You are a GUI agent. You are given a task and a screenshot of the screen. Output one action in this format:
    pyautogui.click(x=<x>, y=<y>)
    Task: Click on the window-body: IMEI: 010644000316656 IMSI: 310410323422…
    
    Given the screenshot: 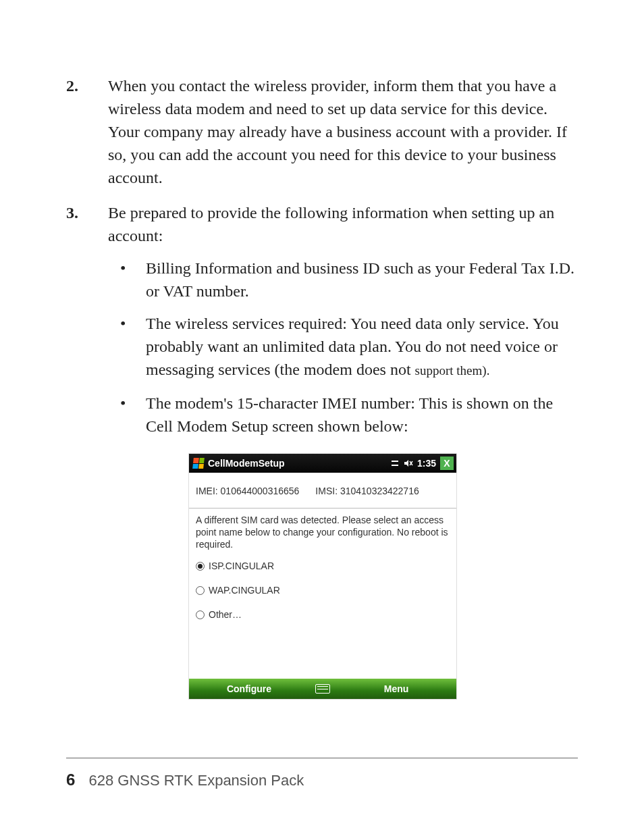 What is the action you would take?
    pyautogui.click(x=323, y=552)
    